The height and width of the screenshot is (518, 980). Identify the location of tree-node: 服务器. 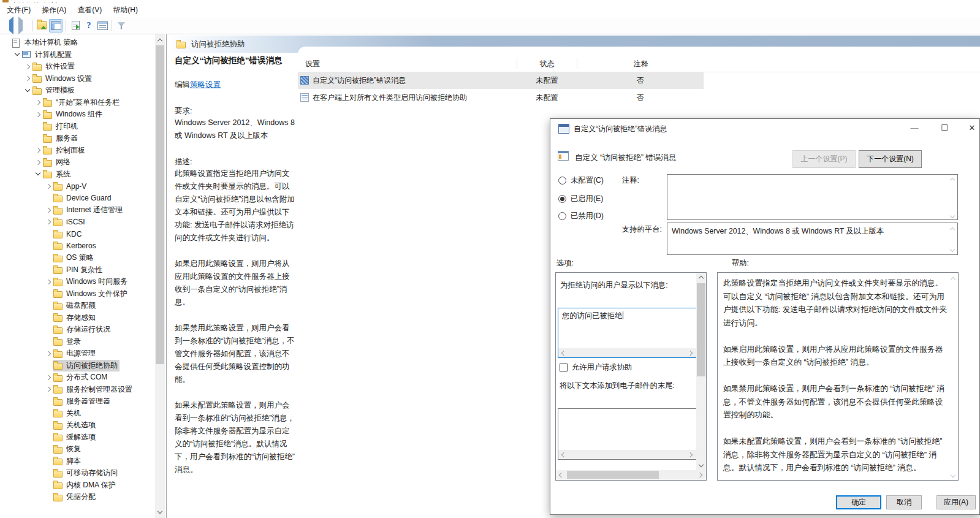
(61, 139).